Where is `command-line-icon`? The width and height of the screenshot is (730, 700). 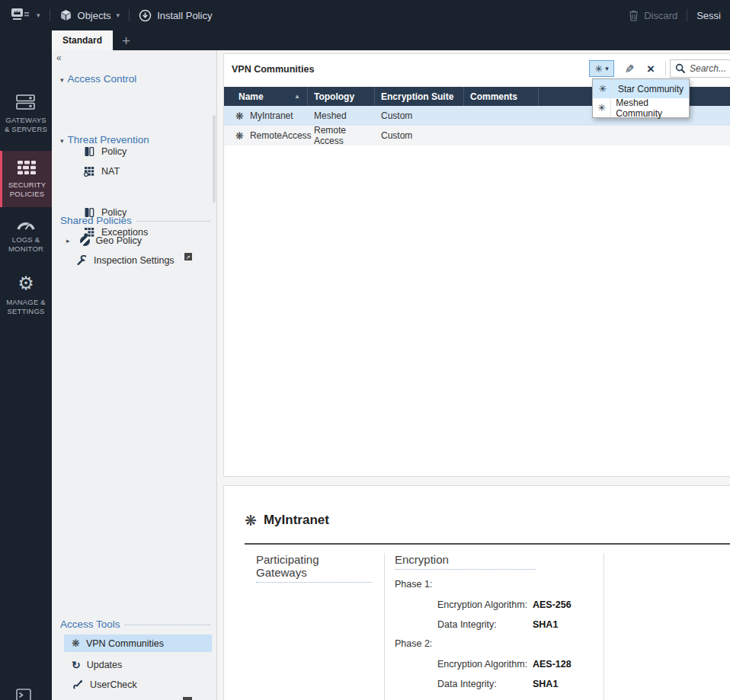 command-line-icon is located at coordinates (26, 695).